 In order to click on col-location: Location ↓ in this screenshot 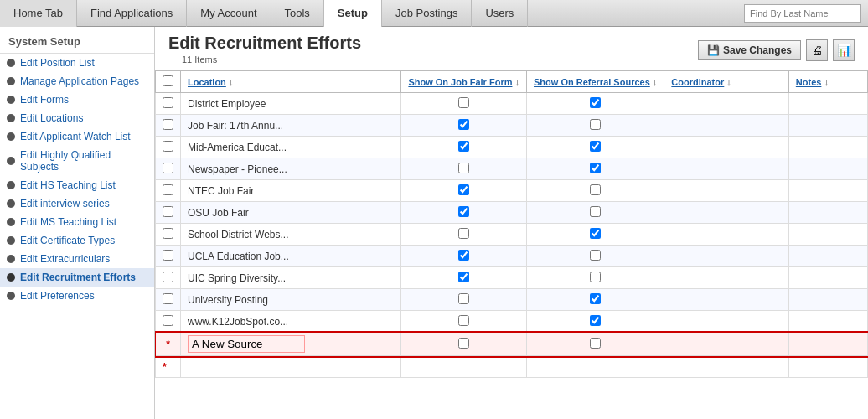, I will do `click(292, 82)`.